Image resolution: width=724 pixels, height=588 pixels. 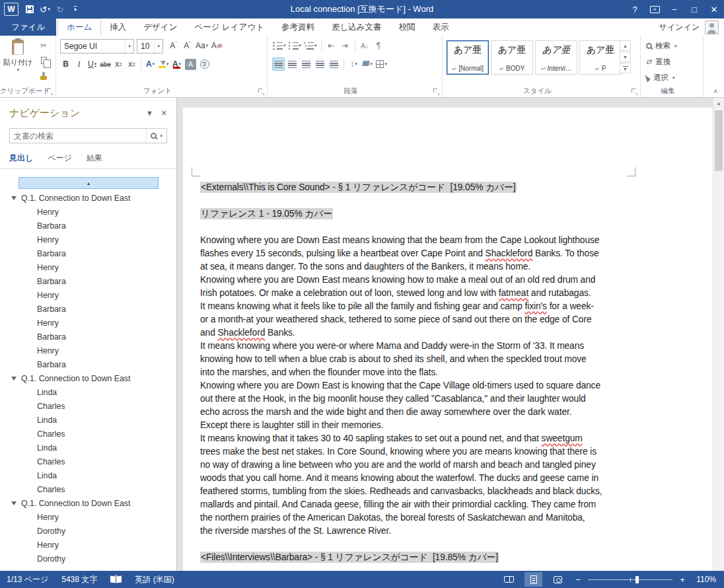 What do you see at coordinates (50, 91) in the screenshot?
I see `clipboard-dialog-launcher` at bounding box center [50, 91].